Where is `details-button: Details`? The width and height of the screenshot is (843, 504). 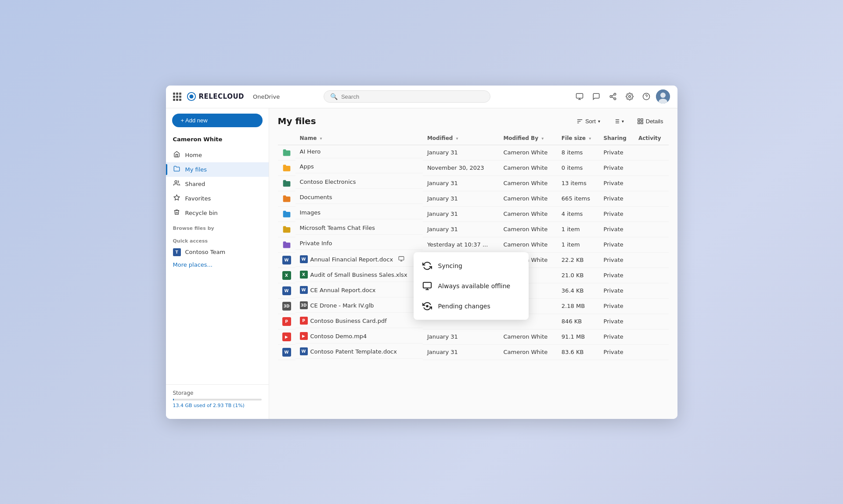 details-button: Details is located at coordinates (650, 121).